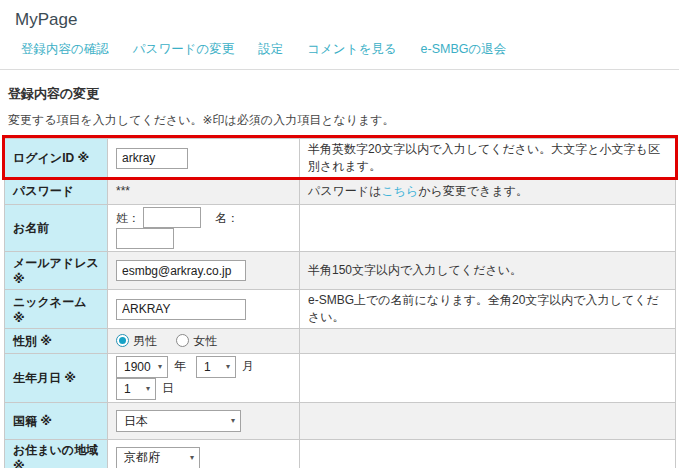  Describe the element at coordinates (56, 378) in the screenshot. I see `field-label-birthdate: 生年月日 ※` at that location.